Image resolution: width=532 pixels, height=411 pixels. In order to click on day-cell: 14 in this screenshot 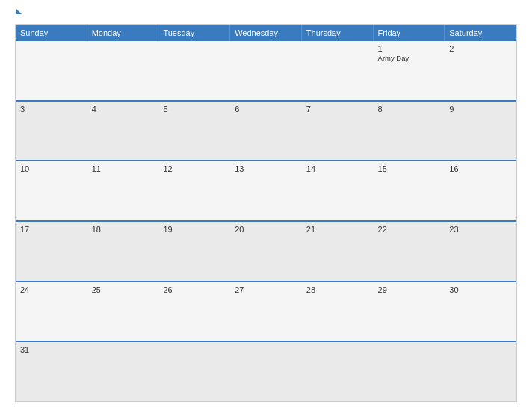, I will do `click(338, 191)`.